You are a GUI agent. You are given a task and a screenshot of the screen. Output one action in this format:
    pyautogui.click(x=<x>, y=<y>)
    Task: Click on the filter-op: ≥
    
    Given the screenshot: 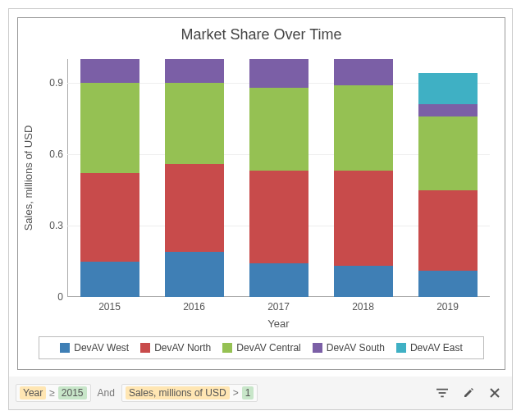 What is the action you would take?
    pyautogui.click(x=53, y=393)
    